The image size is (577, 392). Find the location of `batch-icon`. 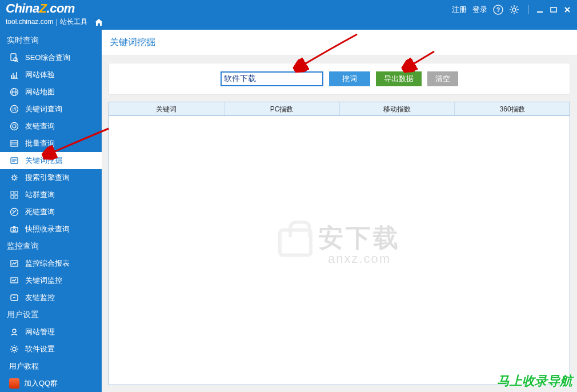

batch-icon is located at coordinates (14, 143).